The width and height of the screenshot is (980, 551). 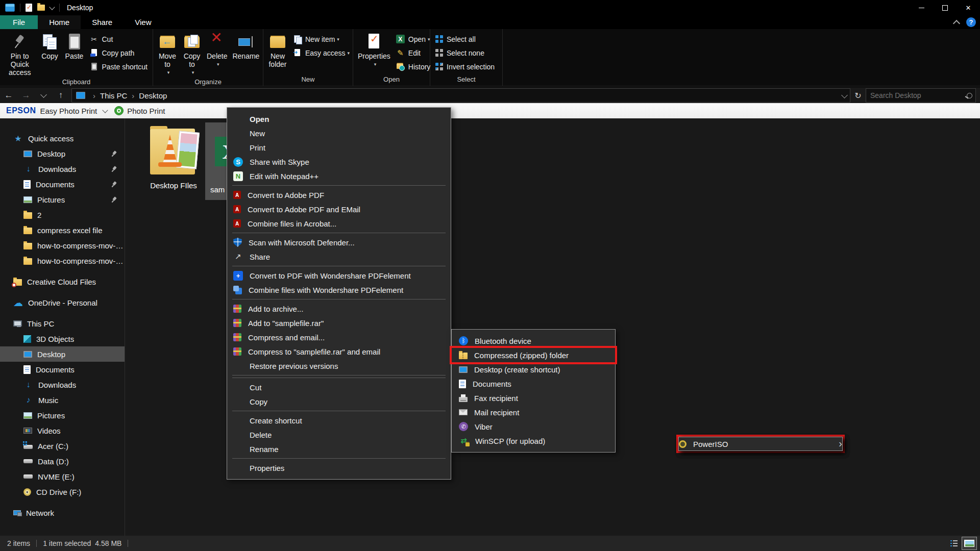 What do you see at coordinates (761, 444) in the screenshot?
I see `menu-item-poweriso: PowerISO` at bounding box center [761, 444].